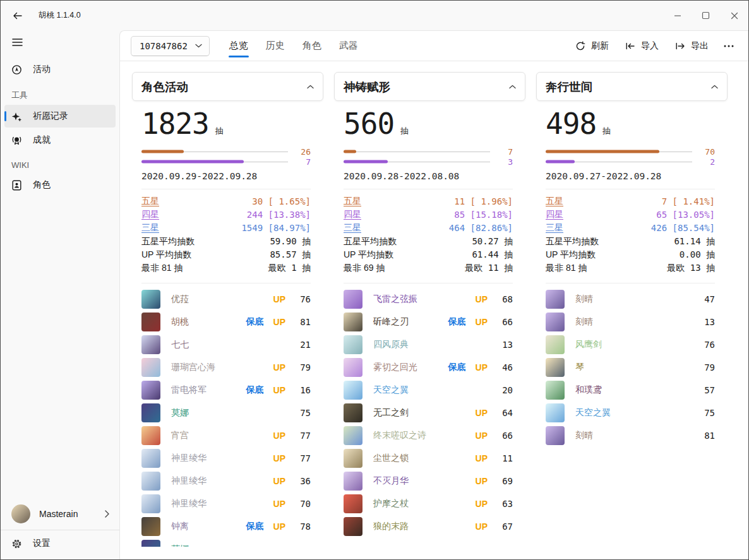 Image resolution: width=749 pixels, height=560 pixels. Describe the element at coordinates (60, 295) in the screenshot. I see `sidebar: 活动工具祈愿记录成就WIKI角色 Masterain 设置` at that location.